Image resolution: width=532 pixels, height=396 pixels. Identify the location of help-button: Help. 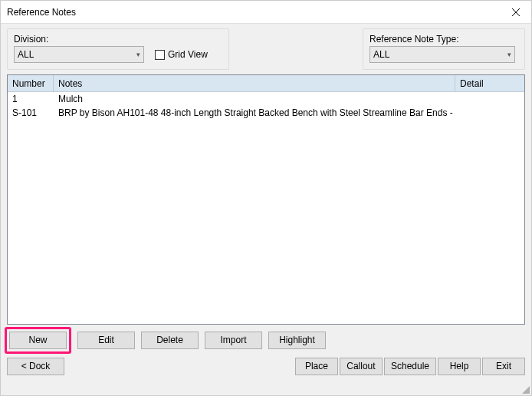
(459, 367).